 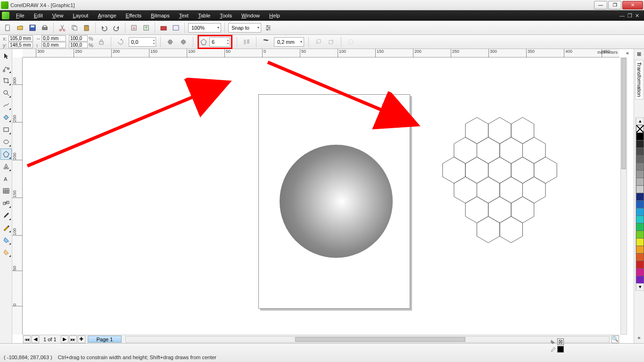 I want to click on rotation-input: 0,0, so click(x=142, y=42).